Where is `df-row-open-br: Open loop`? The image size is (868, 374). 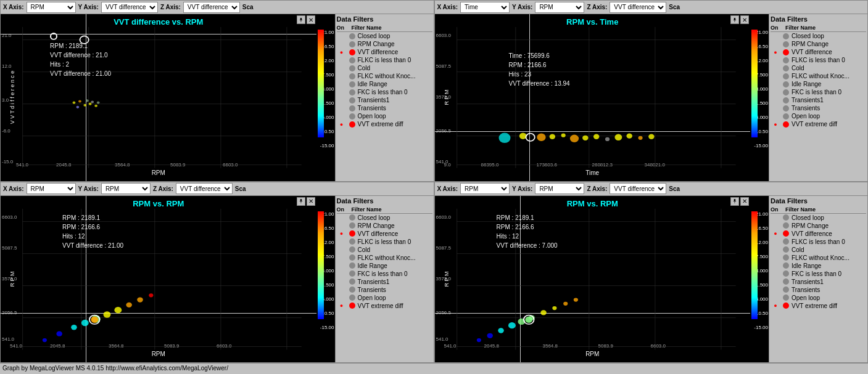
df-row-open-br: Open loop is located at coordinates (818, 298).